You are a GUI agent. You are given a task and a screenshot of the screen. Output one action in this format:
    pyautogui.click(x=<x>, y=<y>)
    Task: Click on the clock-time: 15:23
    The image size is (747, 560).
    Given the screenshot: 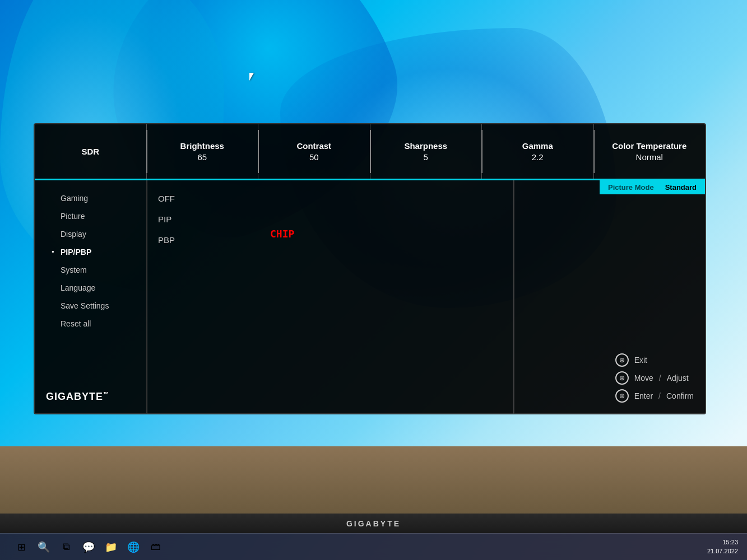 What is the action you would take?
    pyautogui.click(x=723, y=542)
    